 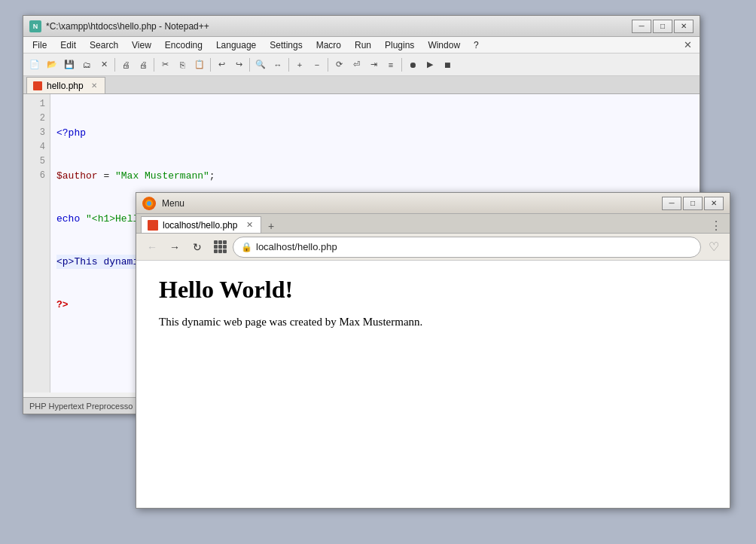 I want to click on menu-language: Language, so click(x=236, y=45).